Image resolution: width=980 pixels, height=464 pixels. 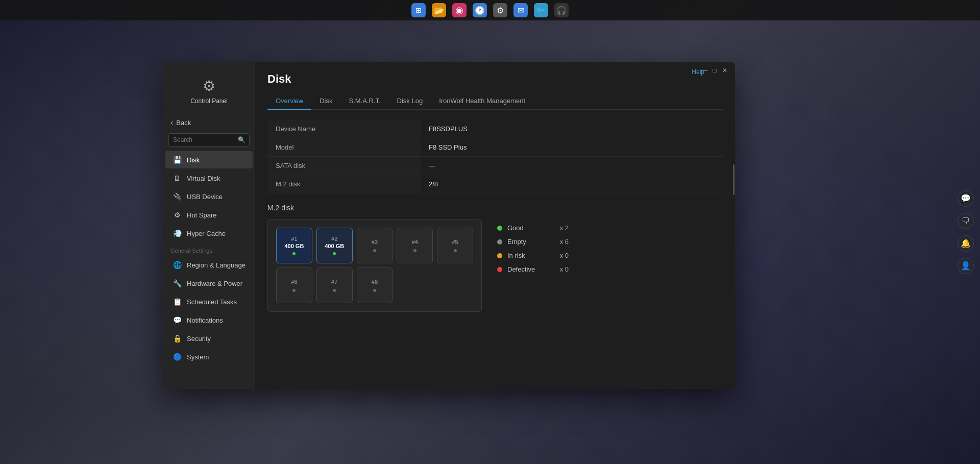 I want to click on system-icon: 🔵, so click(x=177, y=357).